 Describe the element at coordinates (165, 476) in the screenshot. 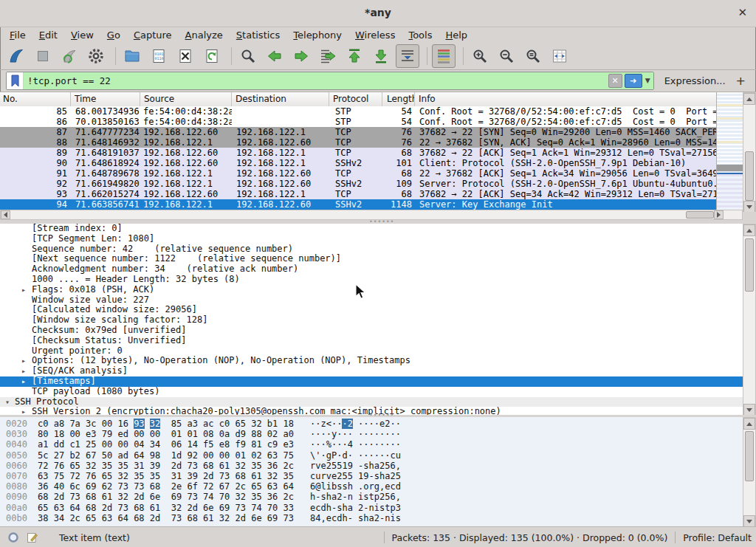

I see `hex-bytes: 63 75 72 76 65 32 35 35 31 39 2d 73 68 6…` at that location.